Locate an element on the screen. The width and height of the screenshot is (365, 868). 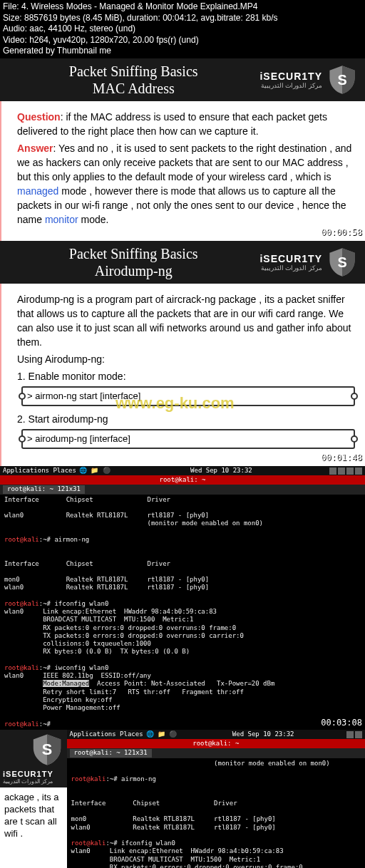
meta-video: Video: h264, yuv420p, 1280x720, 20.00 fp… is located at coordinates (182, 41).